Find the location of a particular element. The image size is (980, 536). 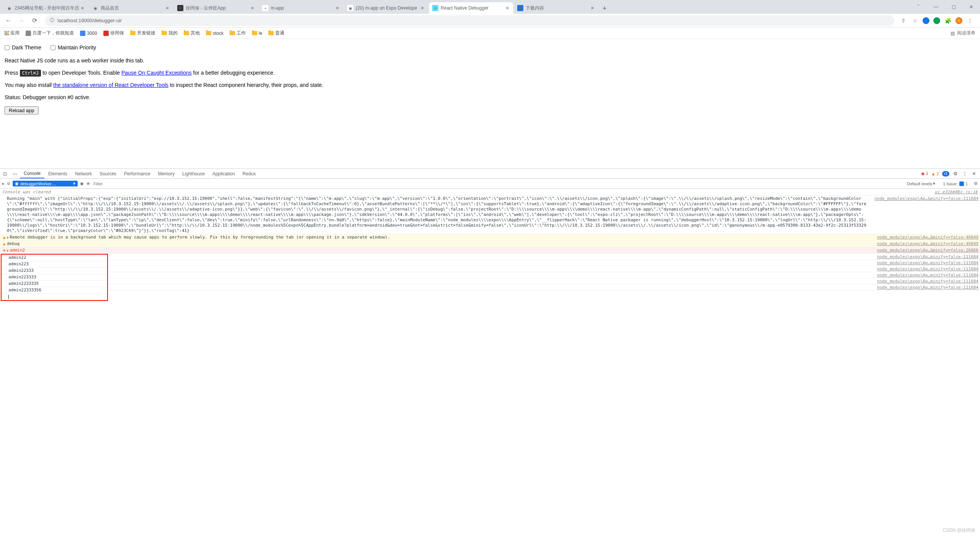

reload-app-button: Reload app is located at coordinates (21, 110).